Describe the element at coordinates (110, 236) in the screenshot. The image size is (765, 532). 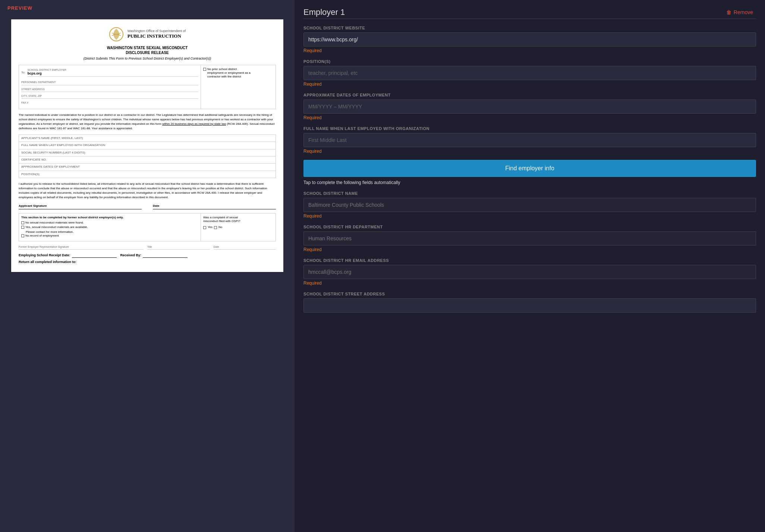
I see `no-record-item: No record of employment` at that location.